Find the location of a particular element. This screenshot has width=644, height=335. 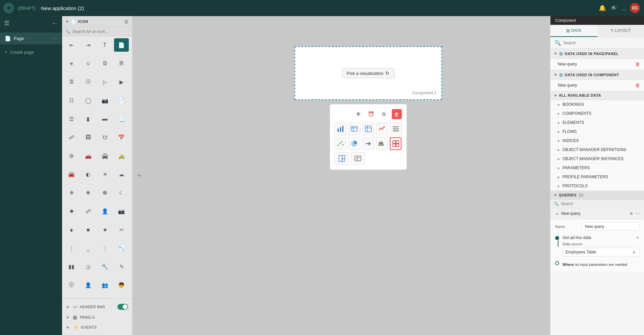

icon-cell: ◐ is located at coordinates (88, 174).